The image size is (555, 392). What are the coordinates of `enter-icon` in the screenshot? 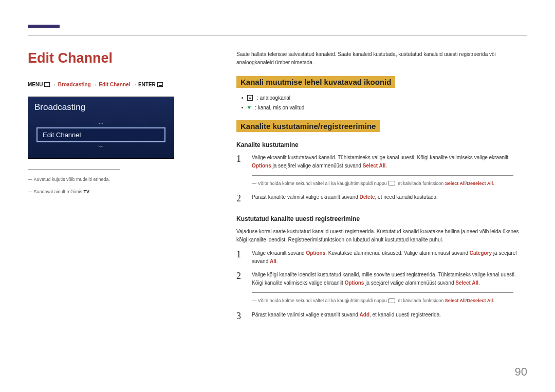 It's located at (160, 84).